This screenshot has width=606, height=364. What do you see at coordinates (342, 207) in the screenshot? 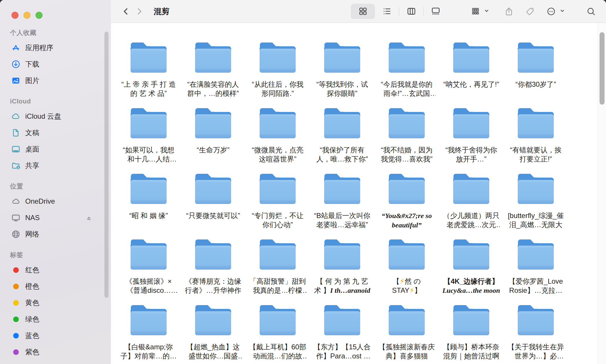
I see `folder-item: “B站最后一次叫你老婆啦…远幸福”` at bounding box center [342, 207].